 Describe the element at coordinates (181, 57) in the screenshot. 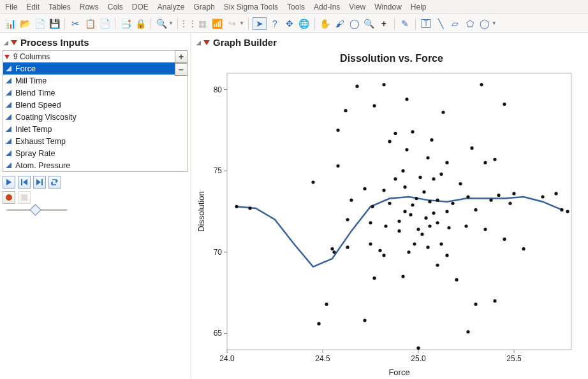

I see `add-column-button: +` at that location.